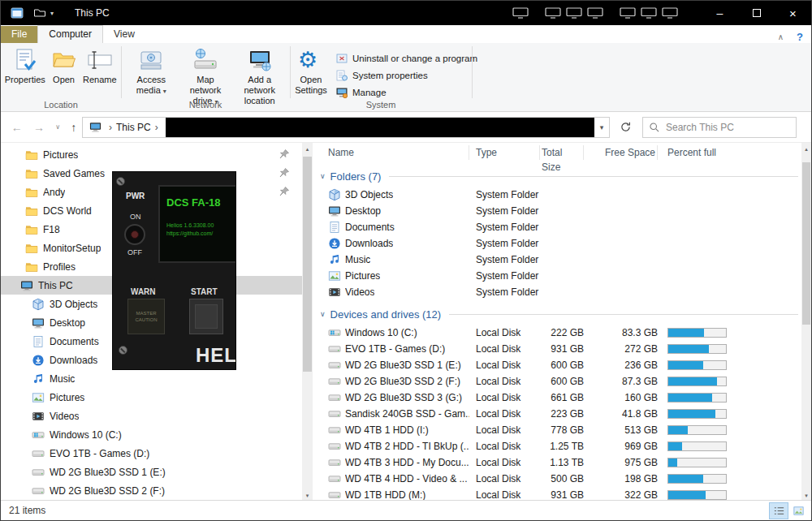 The image size is (812, 521). I want to click on file-row: WD 2G Blue3D SSD 1 (E:) Local Disk 600 G…, so click(558, 365).